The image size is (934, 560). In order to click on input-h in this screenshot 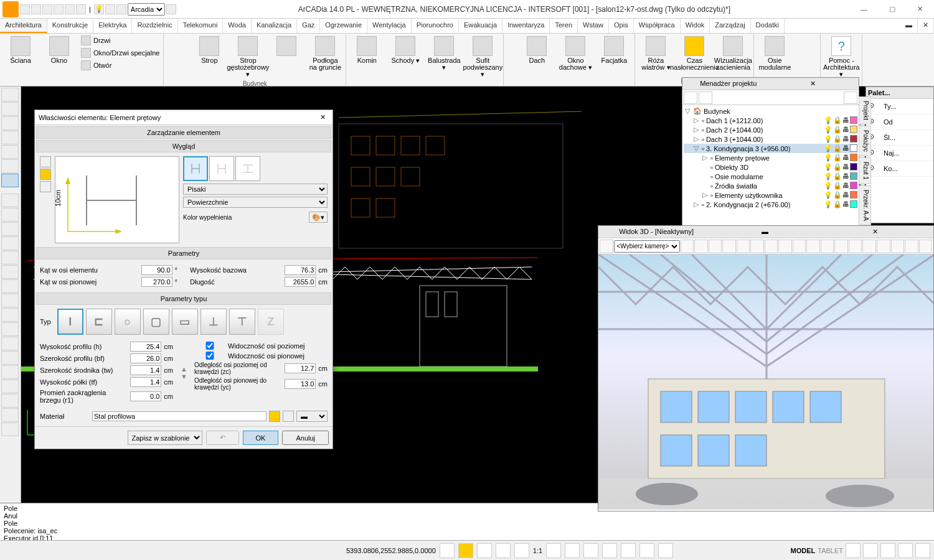, I will do `click(146, 347)`.